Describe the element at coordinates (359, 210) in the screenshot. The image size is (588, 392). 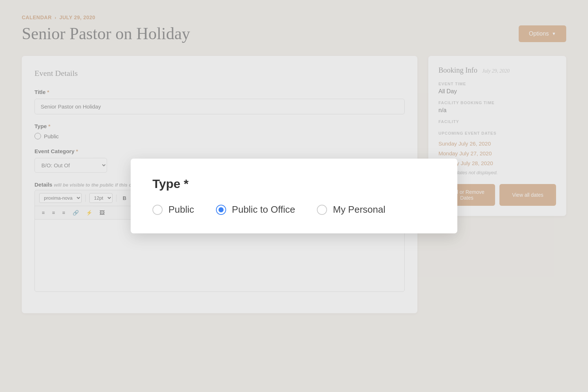
I see `modal-radio-personal-label: My Personal` at that location.